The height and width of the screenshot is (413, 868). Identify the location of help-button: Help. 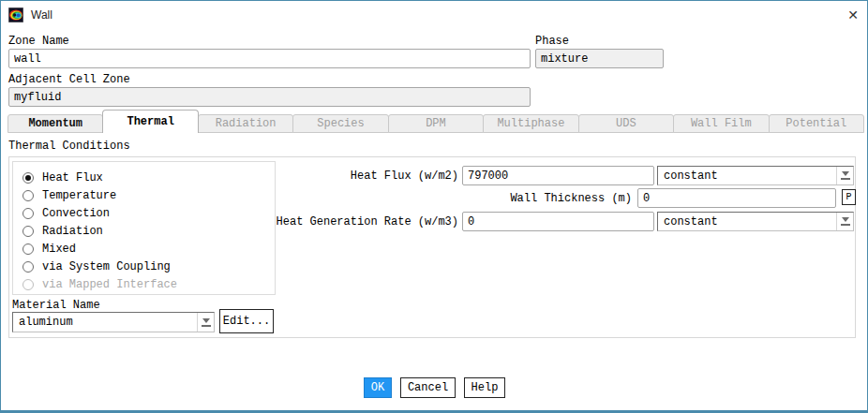
(485, 388).